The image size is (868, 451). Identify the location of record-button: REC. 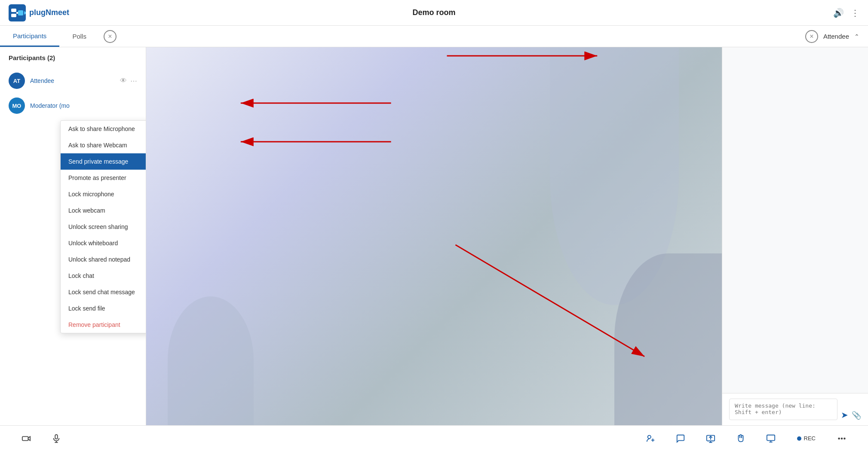
(807, 438).